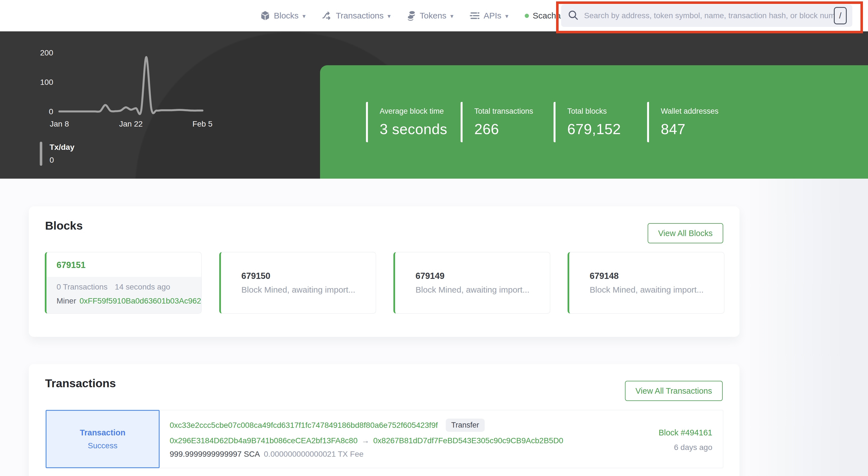 The width and height of the screenshot is (868, 476). Describe the element at coordinates (683, 122) in the screenshot. I see `stat-wallet-addresses: Wallet addresses 847` at that location.